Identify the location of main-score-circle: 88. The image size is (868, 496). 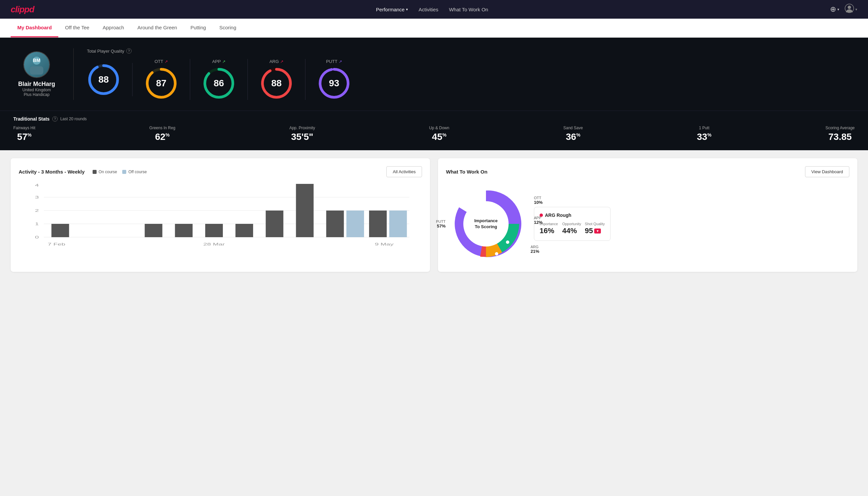
(104, 80).